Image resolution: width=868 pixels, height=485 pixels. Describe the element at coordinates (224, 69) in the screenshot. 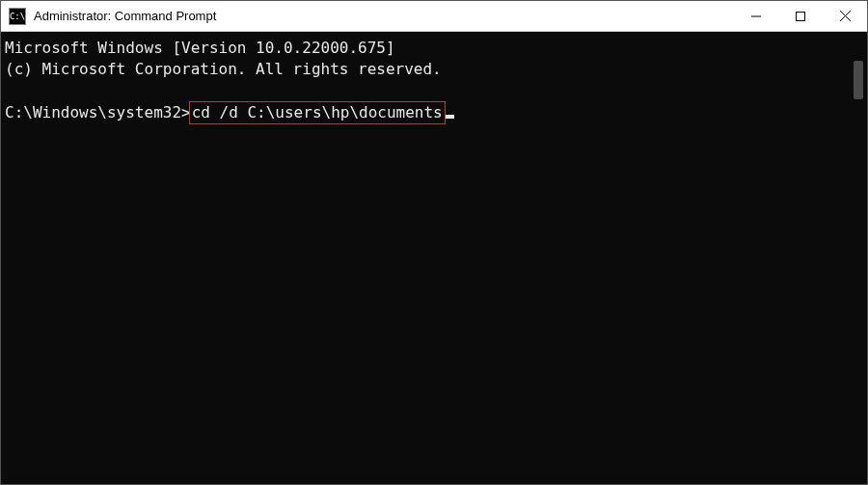

I see `copyright-line: (c) Microsoft Corporation. All rights re…` at that location.